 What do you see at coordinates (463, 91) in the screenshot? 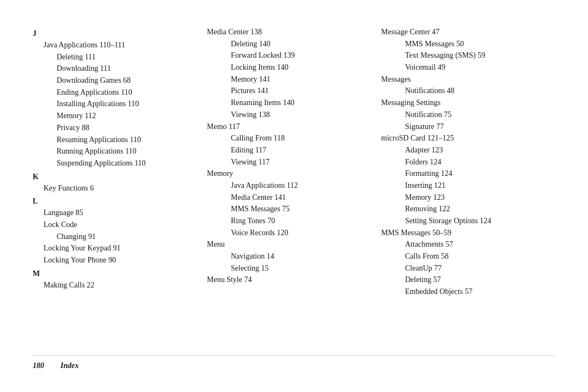
I see `index-entry-level2: Notifications 48` at bounding box center [463, 91].